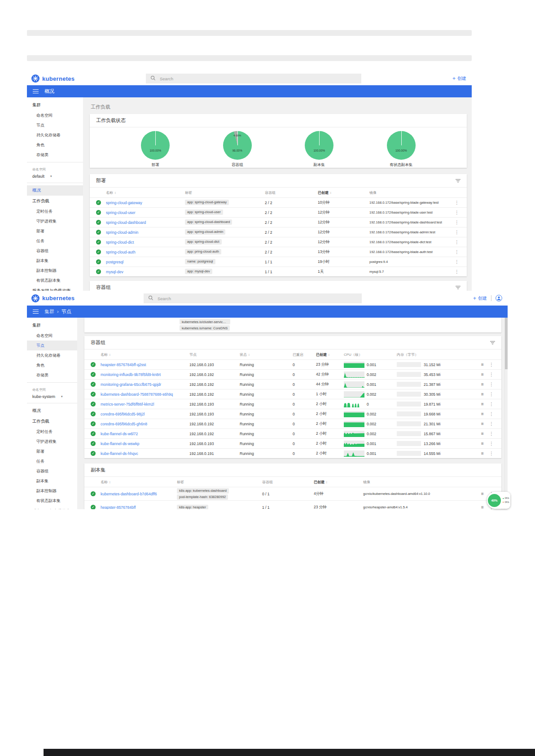 Image resolution: width=535 pixels, height=756 pixels. What do you see at coordinates (370, 354) in the screenshot?
I see `column-header: CPU（核）` at bounding box center [370, 354].